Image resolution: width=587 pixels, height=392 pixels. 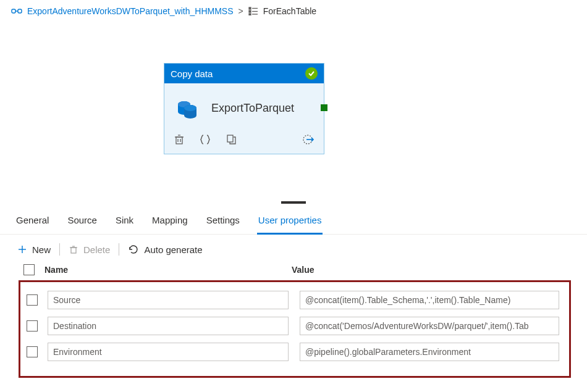 What do you see at coordinates (165, 249) in the screenshot?
I see `auto-generate-button: Auto generate` at bounding box center [165, 249].